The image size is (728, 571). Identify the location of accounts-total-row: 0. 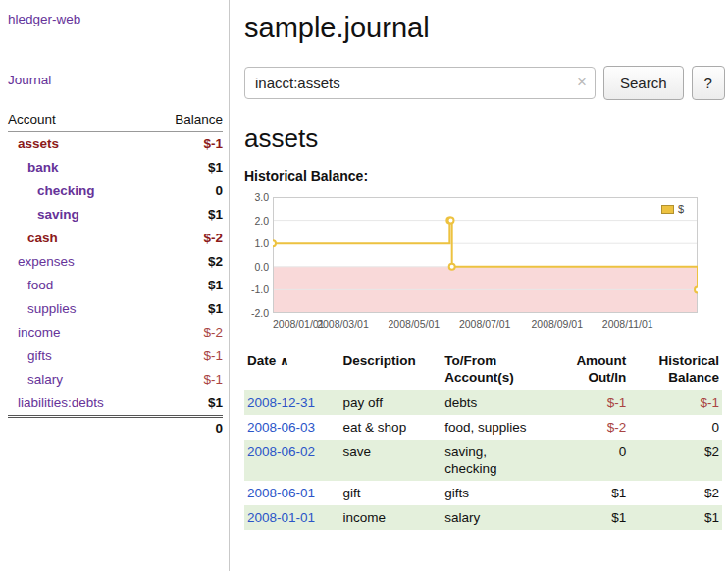
(116, 430).